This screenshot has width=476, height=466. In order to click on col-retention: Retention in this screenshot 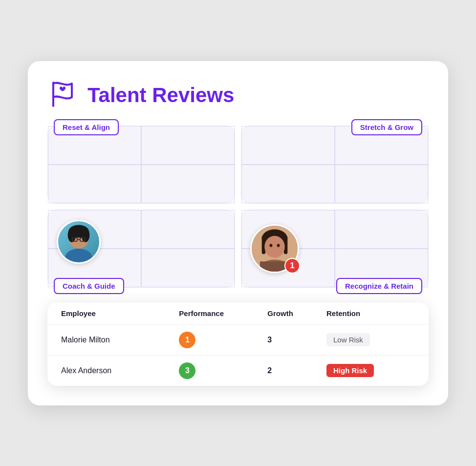, I will do `click(370, 314)`.